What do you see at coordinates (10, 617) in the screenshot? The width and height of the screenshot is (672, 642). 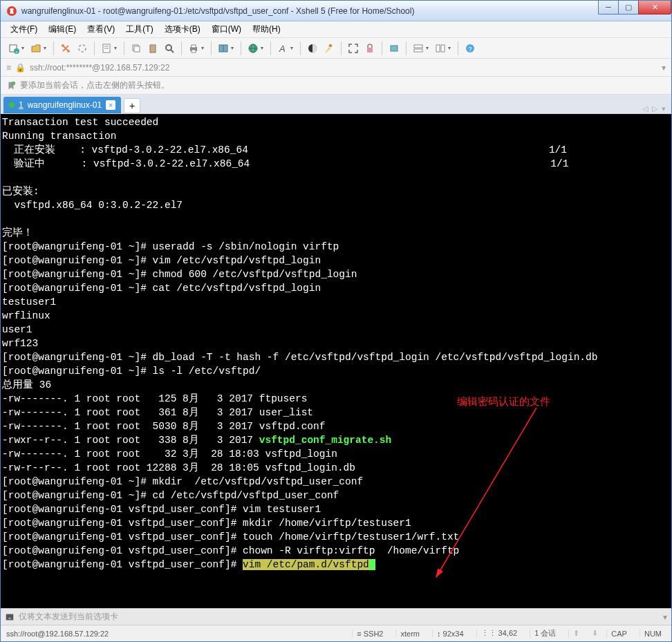 I see `send-icon` at bounding box center [10, 617].